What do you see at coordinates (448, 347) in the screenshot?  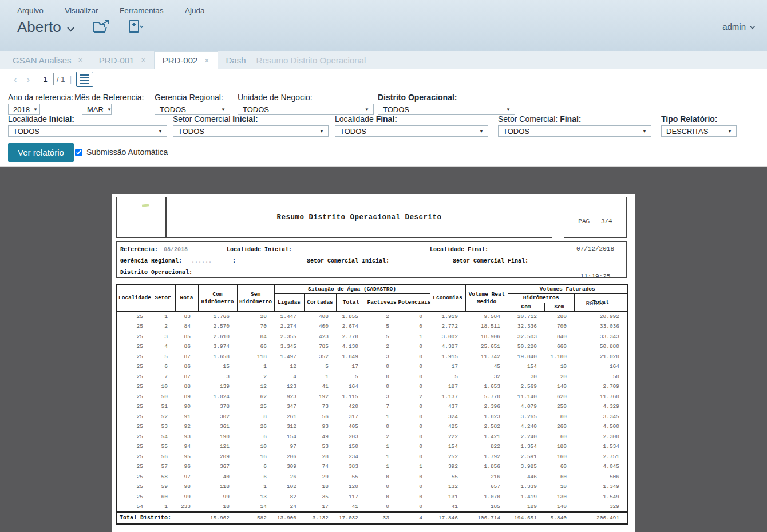 I see `table-cell: 4.327` at bounding box center [448, 347].